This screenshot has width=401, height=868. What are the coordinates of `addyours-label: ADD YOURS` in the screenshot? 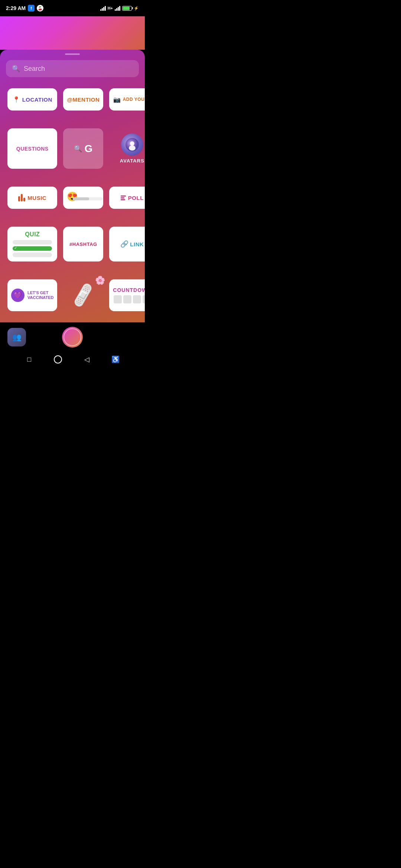 It's located at (134, 99).